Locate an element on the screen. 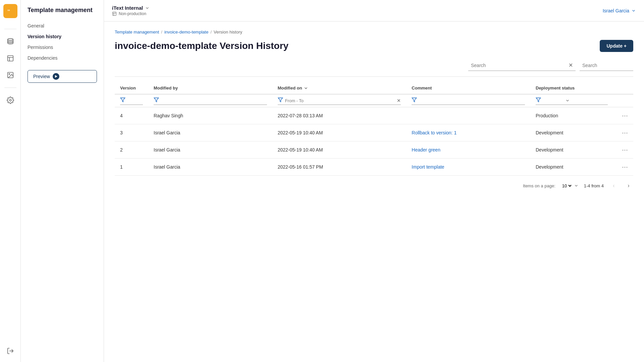  preview-play-icon is located at coordinates (56, 76).